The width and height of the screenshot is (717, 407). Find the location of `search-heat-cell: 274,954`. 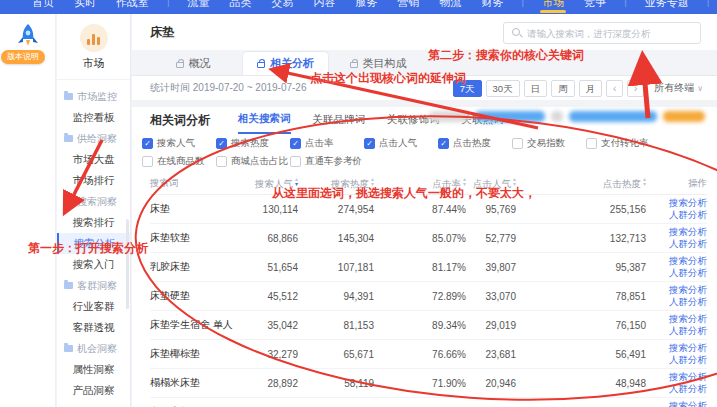

search-heat-cell: 274,954 is located at coordinates (336, 210).